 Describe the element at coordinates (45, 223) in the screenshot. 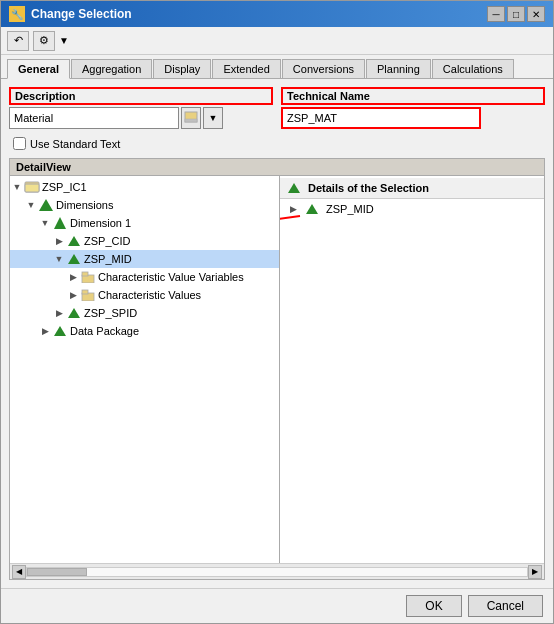

I see `toggle-dim1: ▼` at that location.